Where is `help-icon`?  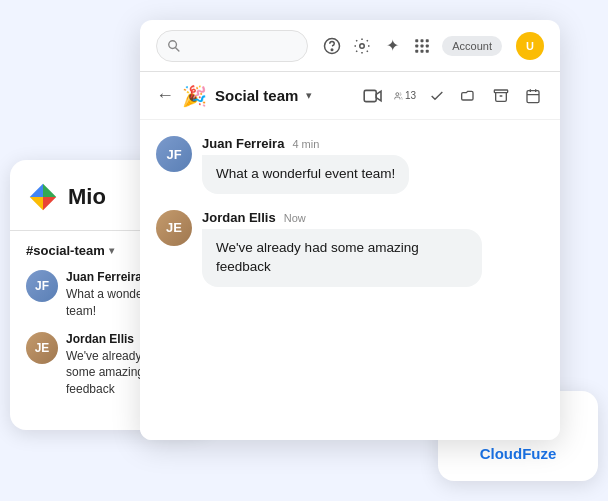
help-icon is located at coordinates (332, 46).